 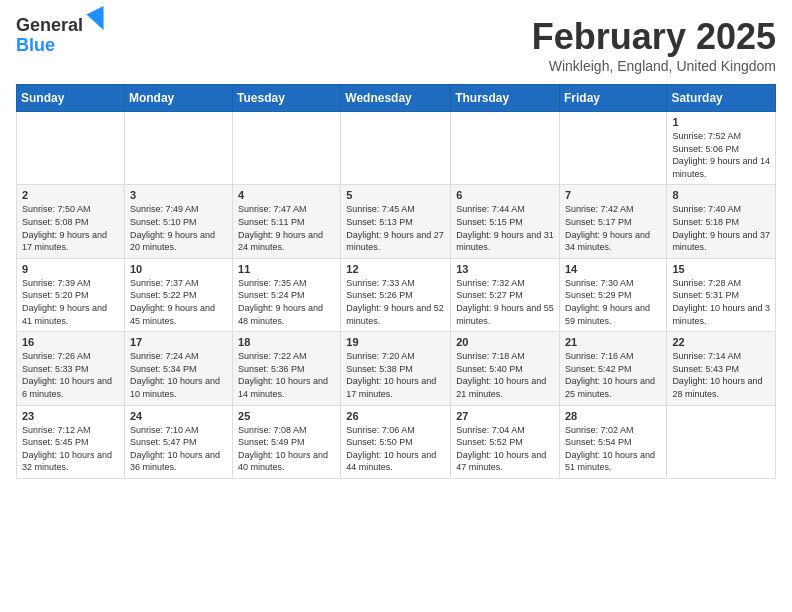 I want to click on location-text: Winkleigh, England, United Kingdom, so click(x=654, y=66).